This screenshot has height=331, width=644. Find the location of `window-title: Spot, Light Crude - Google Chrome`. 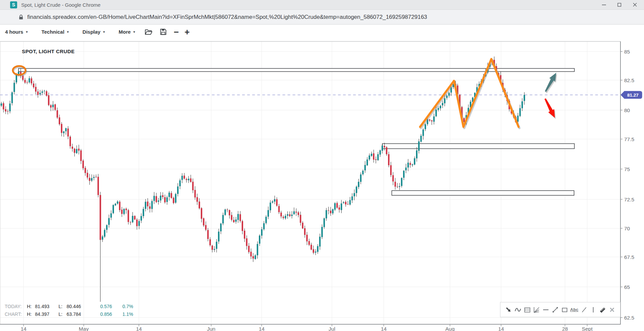

window-title: Spot, Light Crude - Google Chrome is located at coordinates (61, 5).